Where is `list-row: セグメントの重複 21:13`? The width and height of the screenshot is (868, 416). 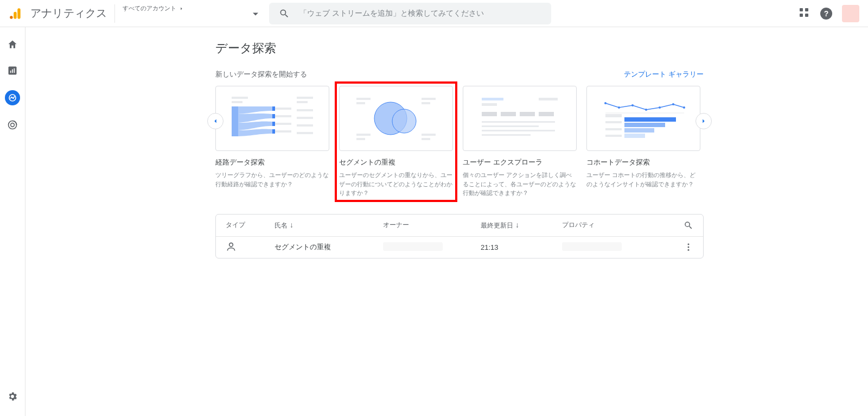 list-row: セグメントの重複 21:13 is located at coordinates (459, 247).